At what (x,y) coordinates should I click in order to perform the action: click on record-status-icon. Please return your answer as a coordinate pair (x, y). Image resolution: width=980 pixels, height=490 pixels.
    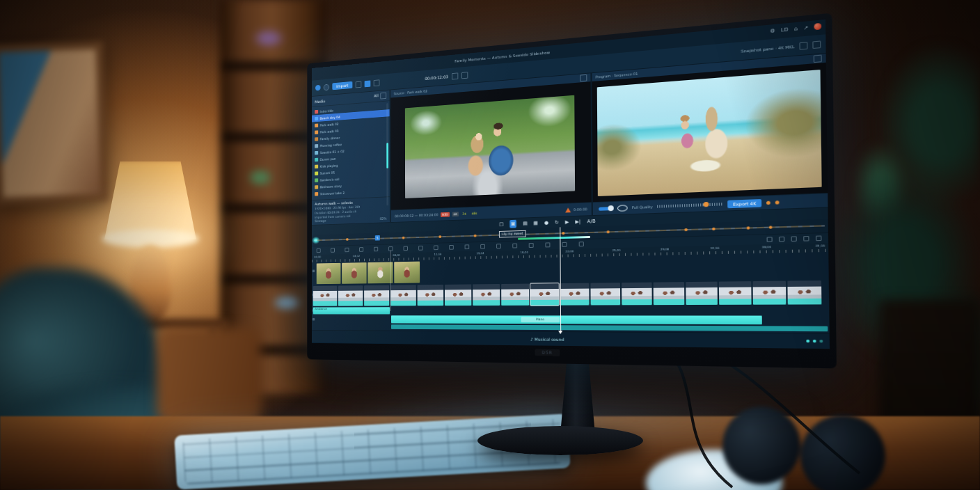
    Looking at the image, I should click on (817, 26).